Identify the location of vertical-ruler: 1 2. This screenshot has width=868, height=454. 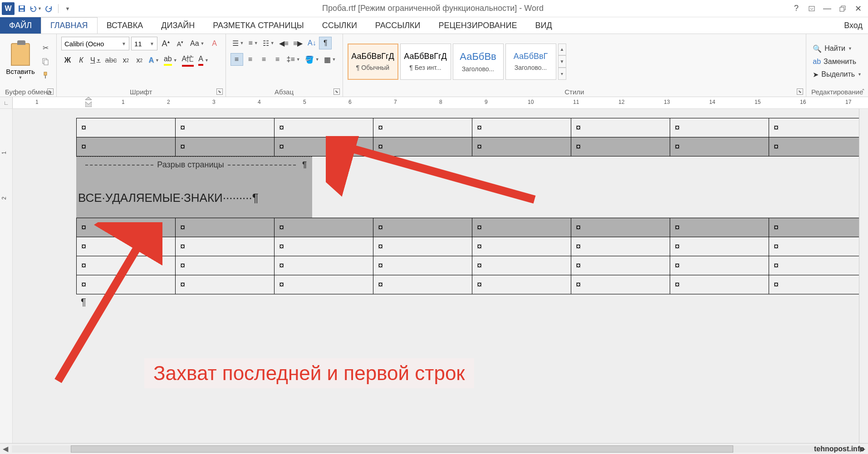
(6, 276).